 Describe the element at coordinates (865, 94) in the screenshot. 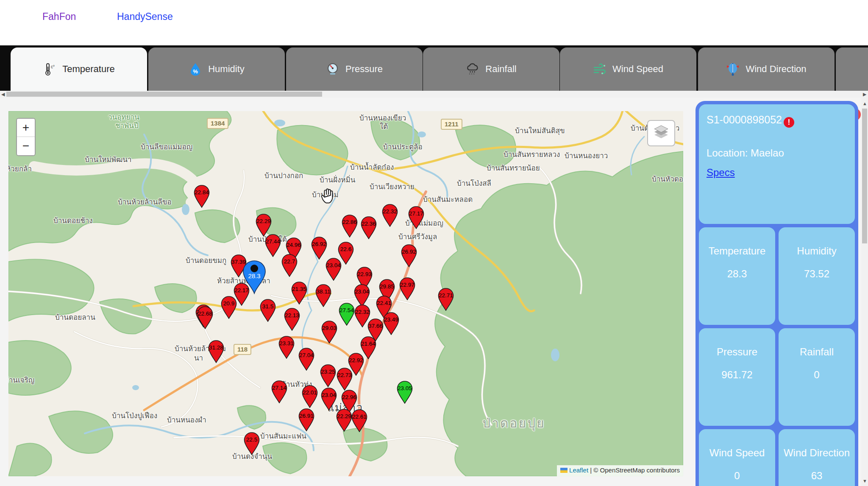

I see `scroll-right-arrow-icon: ▶` at that location.